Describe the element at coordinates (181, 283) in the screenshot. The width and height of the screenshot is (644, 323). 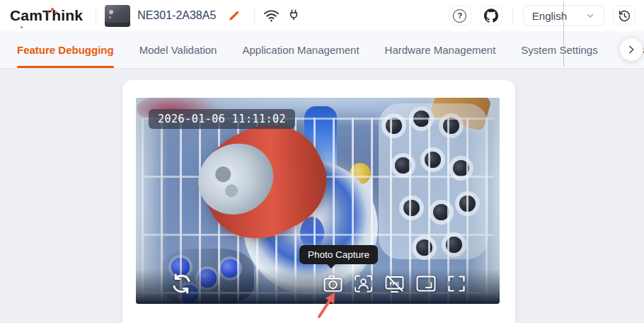
I see `refresh-icon` at that location.